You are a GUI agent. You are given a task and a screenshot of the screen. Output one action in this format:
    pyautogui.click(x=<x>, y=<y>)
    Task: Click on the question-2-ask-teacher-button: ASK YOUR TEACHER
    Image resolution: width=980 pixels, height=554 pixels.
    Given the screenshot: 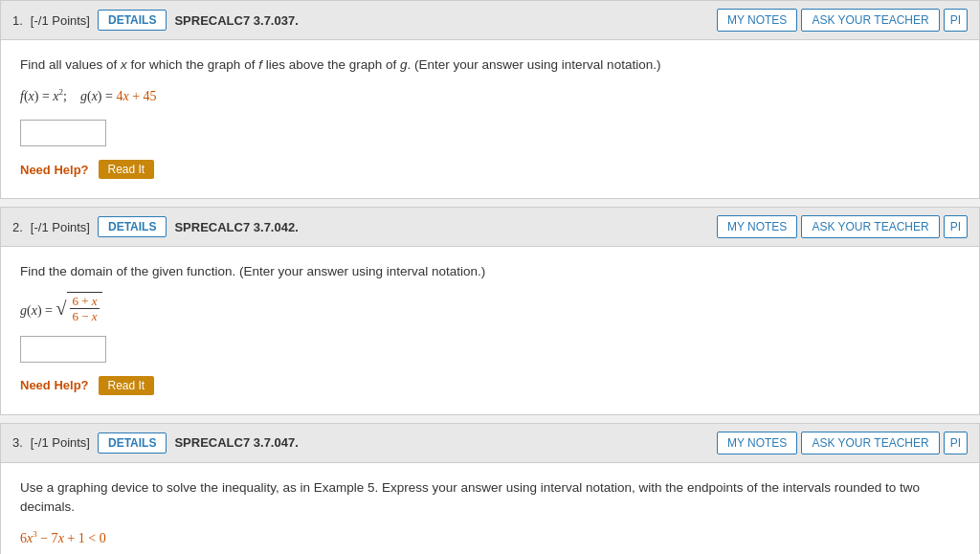 What is the action you would take?
    pyautogui.click(x=870, y=227)
    